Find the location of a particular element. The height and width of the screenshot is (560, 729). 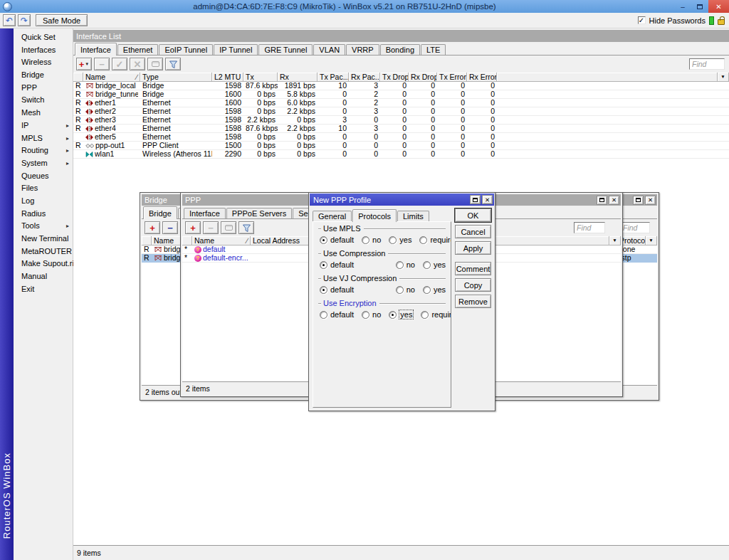

sidebar-item-mpls: MPLS▸ is located at coordinates (43, 139).